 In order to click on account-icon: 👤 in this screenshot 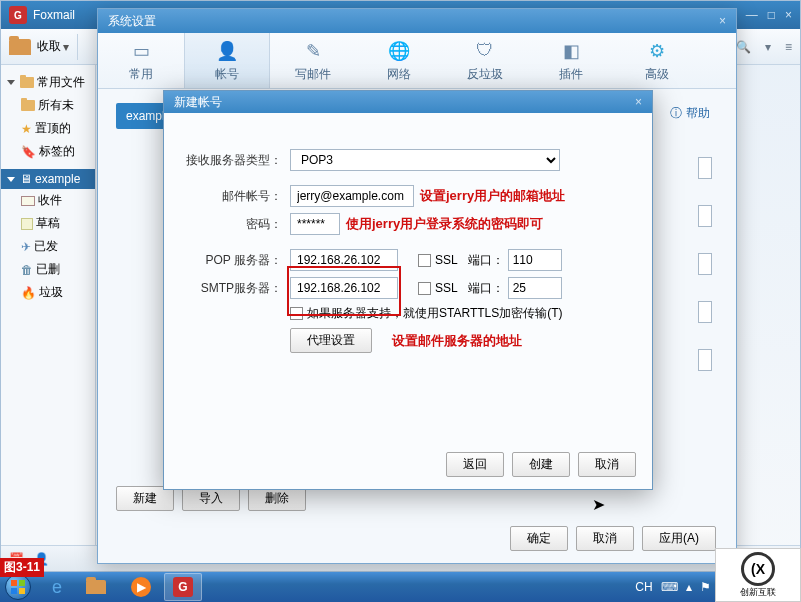, I will do `click(227, 51)`.